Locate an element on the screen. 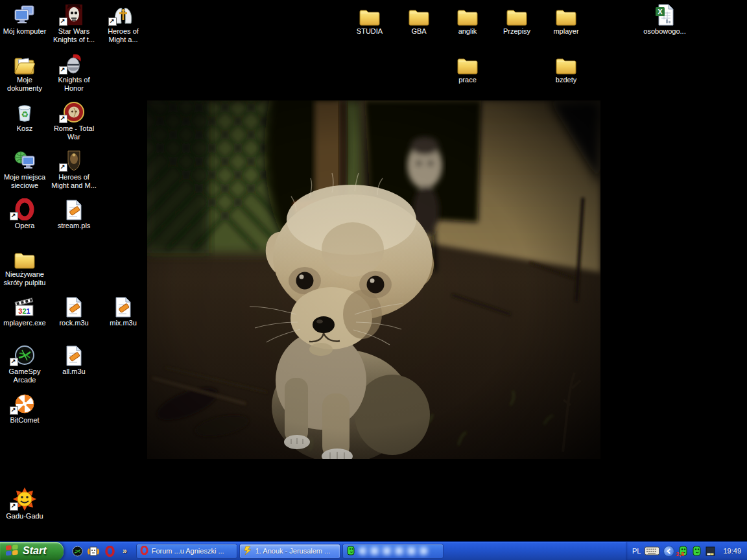  icon-label: Moje dokumenty is located at coordinates (25, 84).